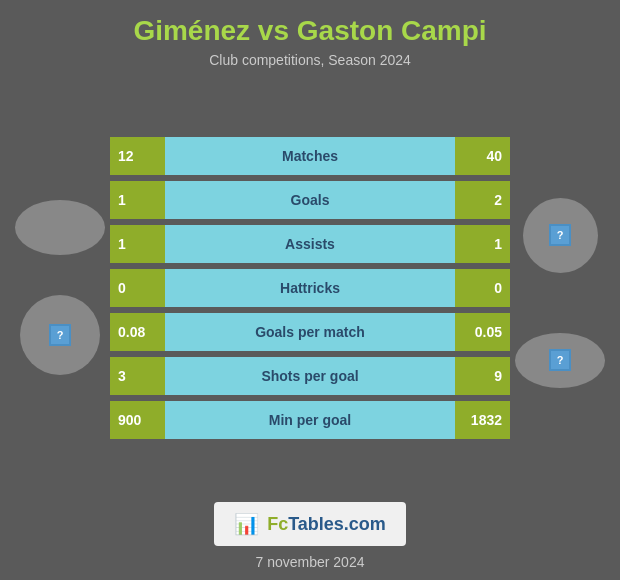  What do you see at coordinates (60, 335) in the screenshot?
I see `left-player-circle: ?` at bounding box center [60, 335].